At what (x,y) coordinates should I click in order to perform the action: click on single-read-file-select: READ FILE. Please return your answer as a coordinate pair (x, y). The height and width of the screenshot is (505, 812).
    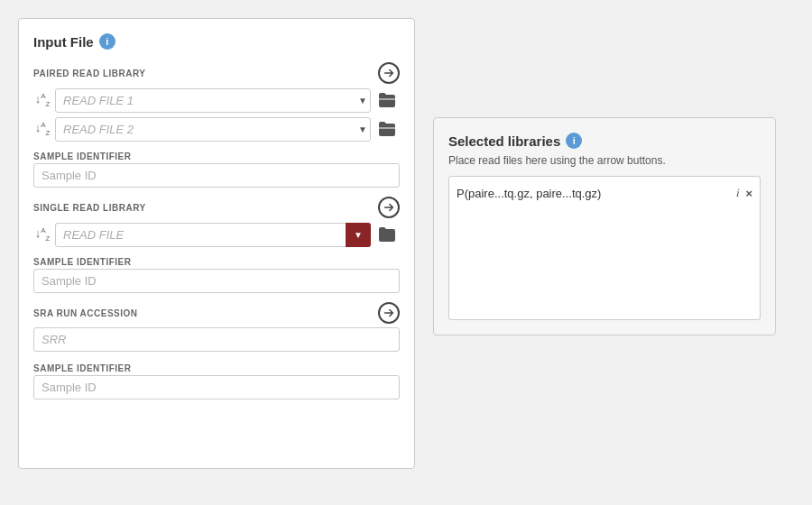
    Looking at the image, I should click on (213, 234).